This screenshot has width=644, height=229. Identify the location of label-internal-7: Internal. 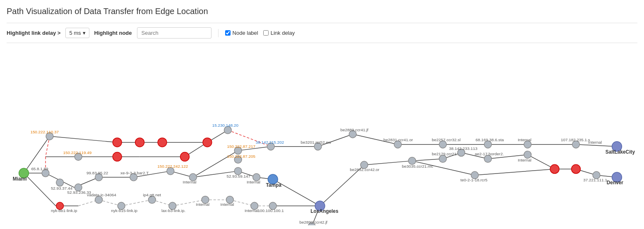
(525, 160).